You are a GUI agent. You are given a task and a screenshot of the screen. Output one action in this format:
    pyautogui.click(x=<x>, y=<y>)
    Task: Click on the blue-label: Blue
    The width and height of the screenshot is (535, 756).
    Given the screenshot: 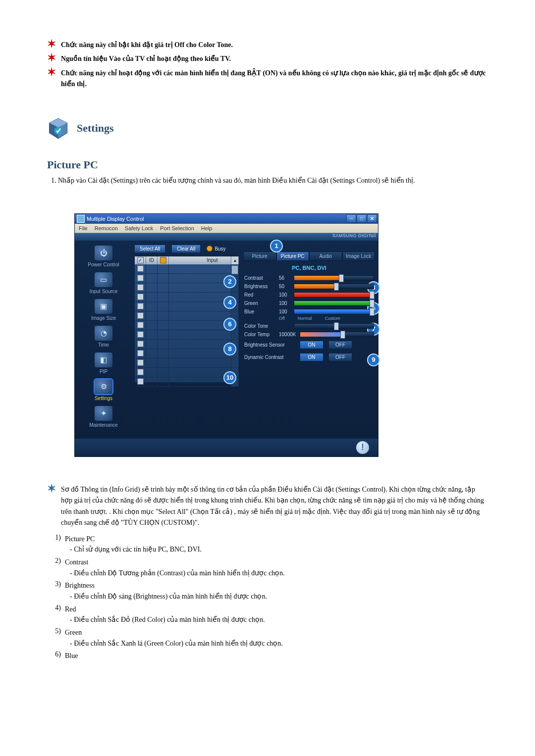 What is the action you would take?
    pyautogui.click(x=262, y=312)
    